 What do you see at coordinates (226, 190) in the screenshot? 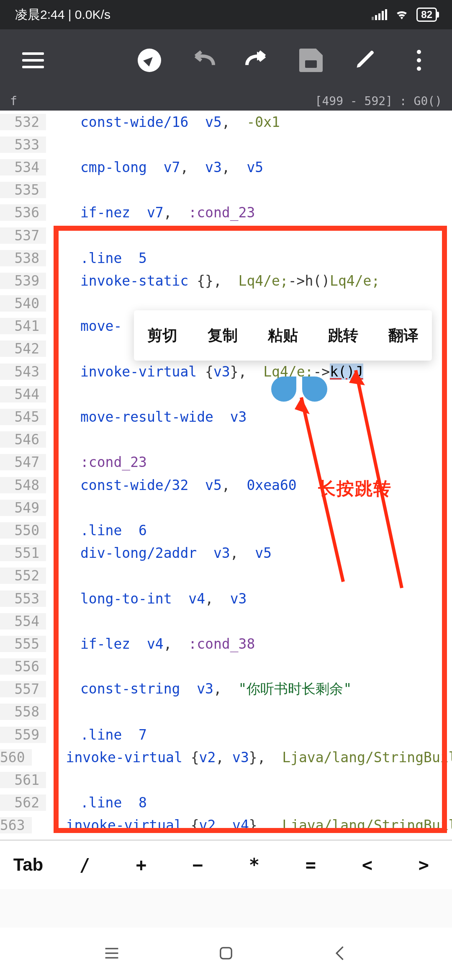
I see `code-line: 535` at bounding box center [226, 190].